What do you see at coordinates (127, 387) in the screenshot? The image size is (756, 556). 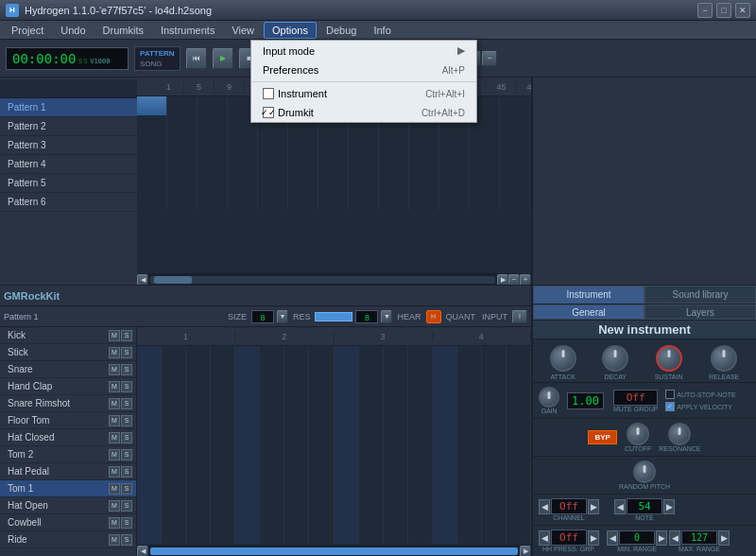 I see `handclap-btn2: S` at bounding box center [127, 387].